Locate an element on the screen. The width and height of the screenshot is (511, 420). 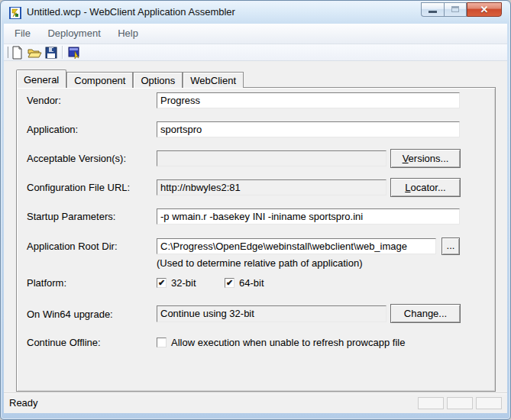
status-panes is located at coordinates (460, 403).